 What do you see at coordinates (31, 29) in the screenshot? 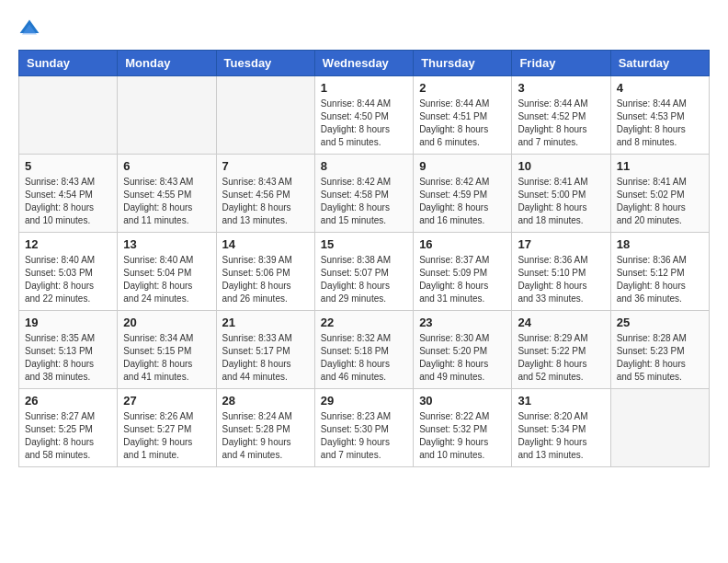
I see `logo` at bounding box center [31, 29].